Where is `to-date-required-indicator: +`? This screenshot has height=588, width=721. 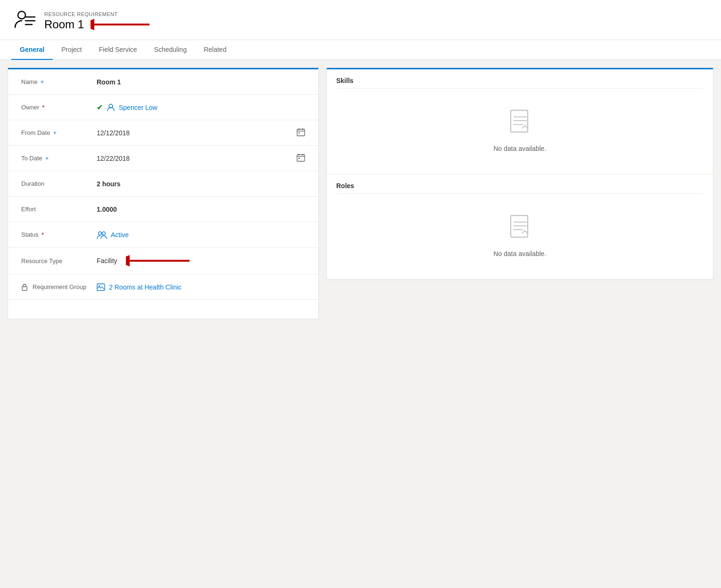
to-date-required-indicator: + is located at coordinates (47, 158).